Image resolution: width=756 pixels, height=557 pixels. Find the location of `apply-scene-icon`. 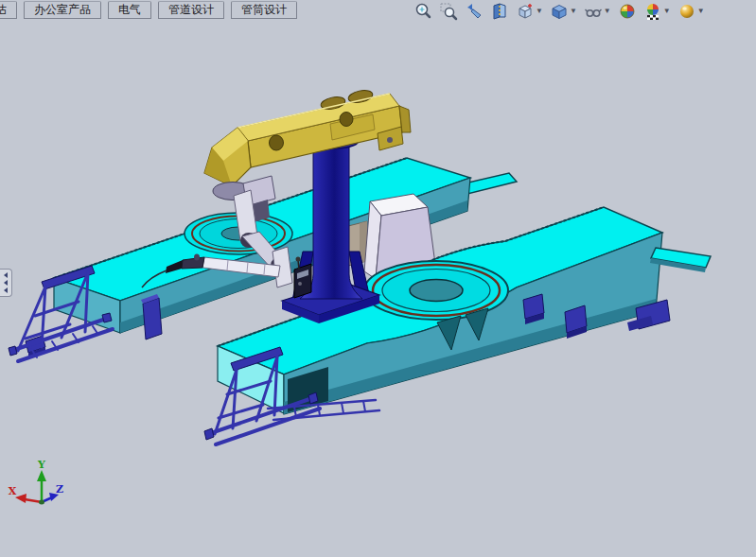

apply-scene-icon is located at coordinates (653, 11).